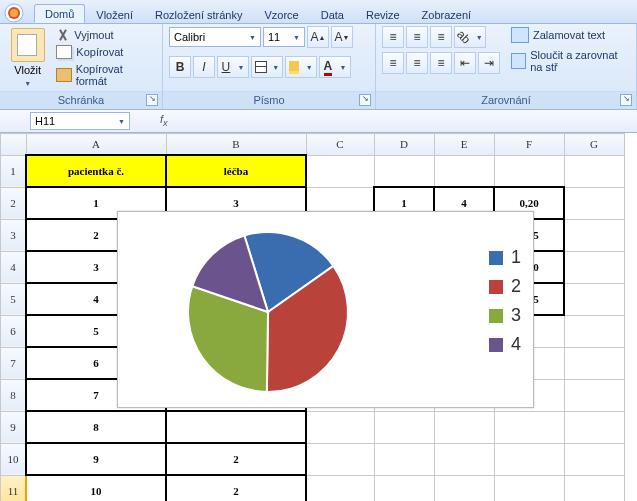 This screenshot has height=501, width=637. What do you see at coordinates (96, 171) in the screenshot?
I see `cell-A1: pacientka č.` at bounding box center [96, 171].